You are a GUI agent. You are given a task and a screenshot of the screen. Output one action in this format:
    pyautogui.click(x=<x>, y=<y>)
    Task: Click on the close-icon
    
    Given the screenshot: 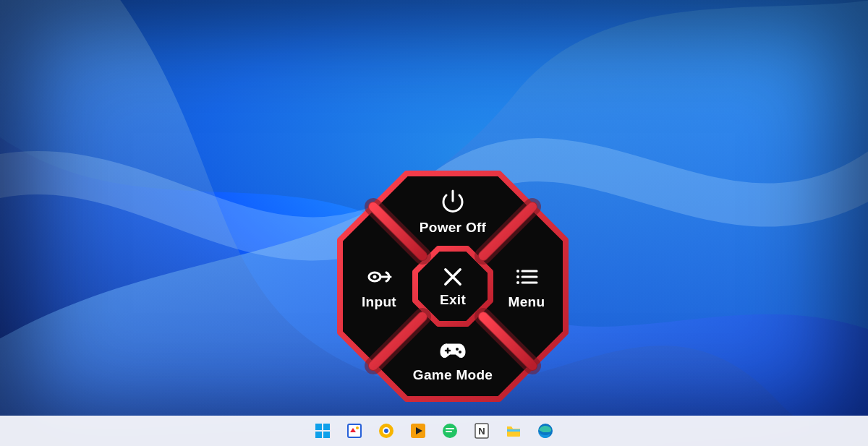 What is the action you would take?
    pyautogui.click(x=453, y=277)
    